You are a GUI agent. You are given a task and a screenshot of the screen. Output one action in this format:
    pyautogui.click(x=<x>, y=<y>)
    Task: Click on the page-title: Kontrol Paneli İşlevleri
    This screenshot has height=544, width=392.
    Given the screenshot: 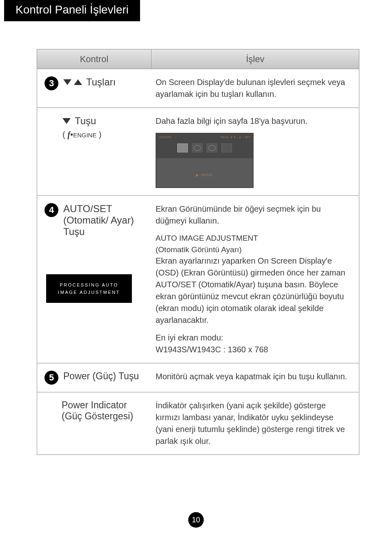 What is the action you would take?
    pyautogui.click(x=72, y=11)
    